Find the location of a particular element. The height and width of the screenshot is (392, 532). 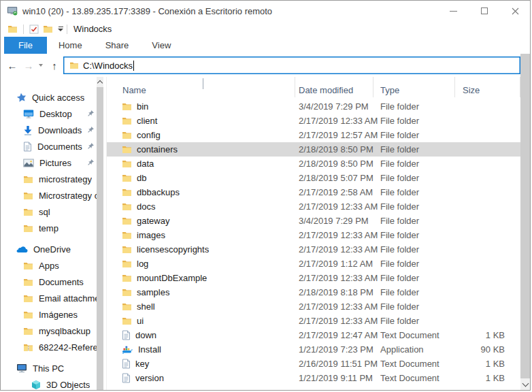

vertical-scrollbar is located at coordinates (525, 222).